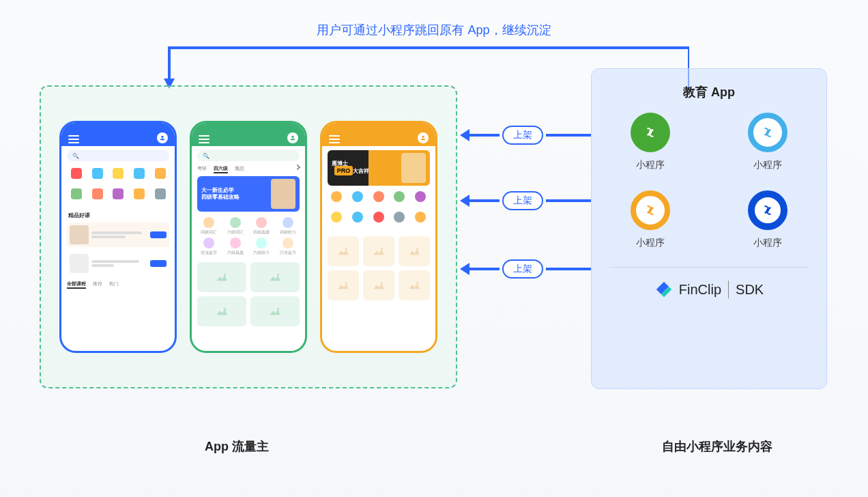  Describe the element at coordinates (709, 268) in the screenshot. I see `divider` at that location.